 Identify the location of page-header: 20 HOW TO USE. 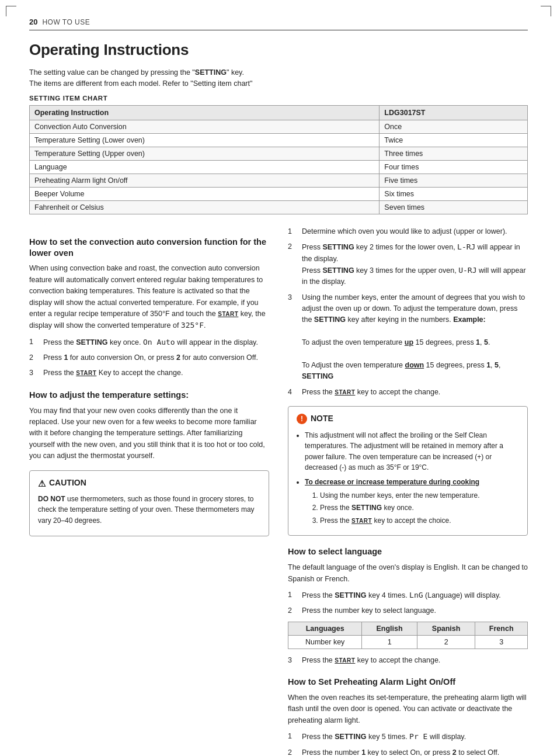
(278, 24).